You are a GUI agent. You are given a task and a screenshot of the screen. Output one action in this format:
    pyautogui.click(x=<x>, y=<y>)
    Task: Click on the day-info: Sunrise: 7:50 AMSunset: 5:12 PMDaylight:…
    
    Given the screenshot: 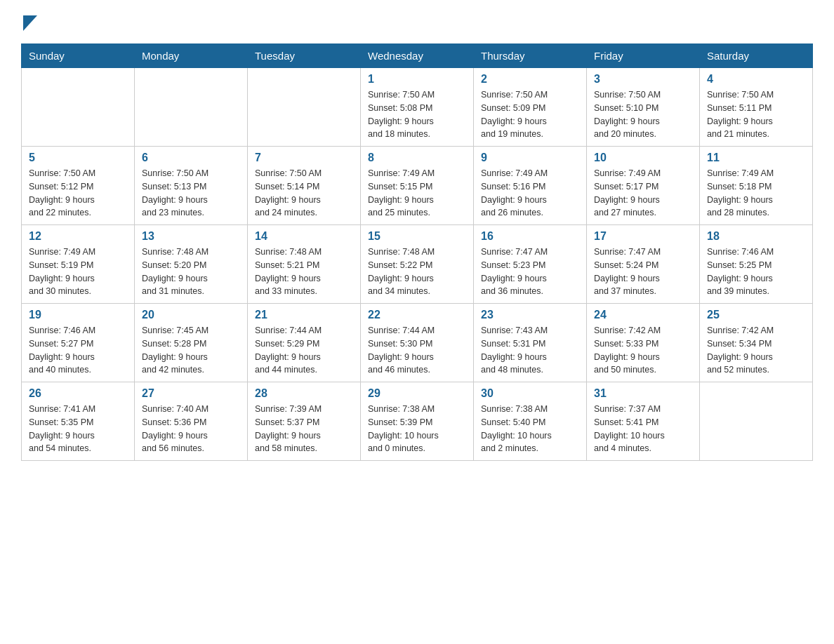 What is the action you would take?
    pyautogui.click(x=78, y=194)
    